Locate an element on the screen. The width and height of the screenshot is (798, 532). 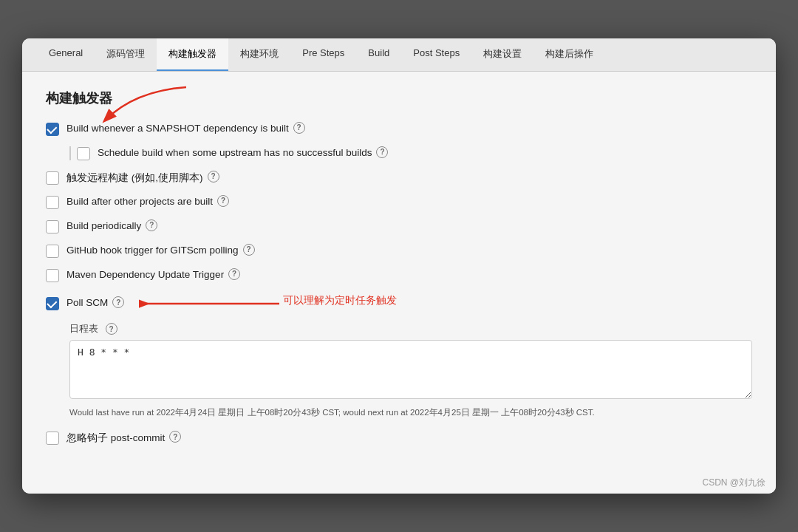
trigger-periodic: Build periodically ? is located at coordinates (399, 226).